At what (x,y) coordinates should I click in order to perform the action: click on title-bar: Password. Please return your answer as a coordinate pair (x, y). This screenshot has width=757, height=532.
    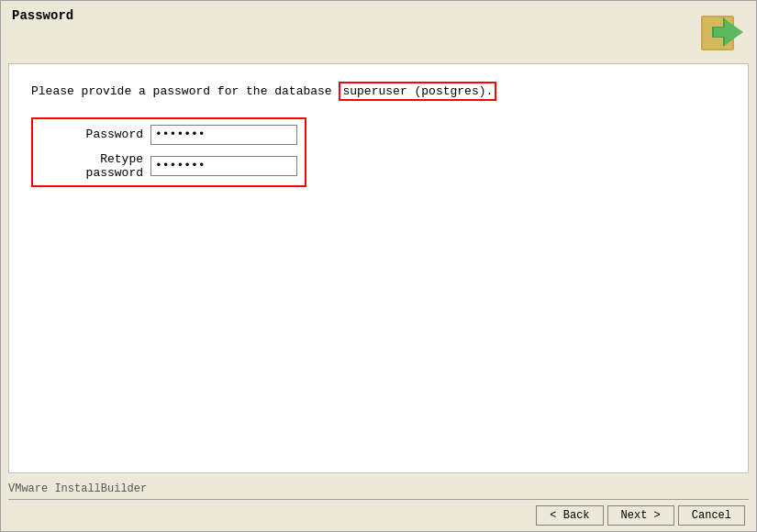
    Looking at the image, I should click on (378, 30).